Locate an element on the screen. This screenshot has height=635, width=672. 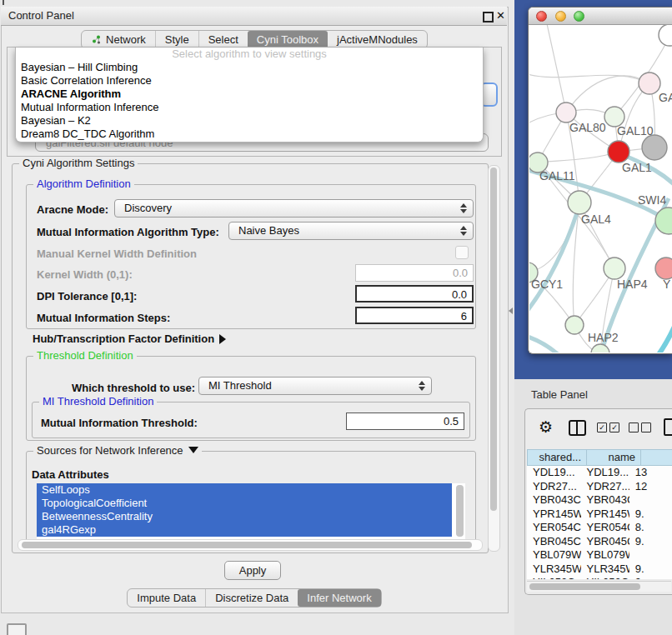
gear-icon: ⚙ is located at coordinates (545, 427).